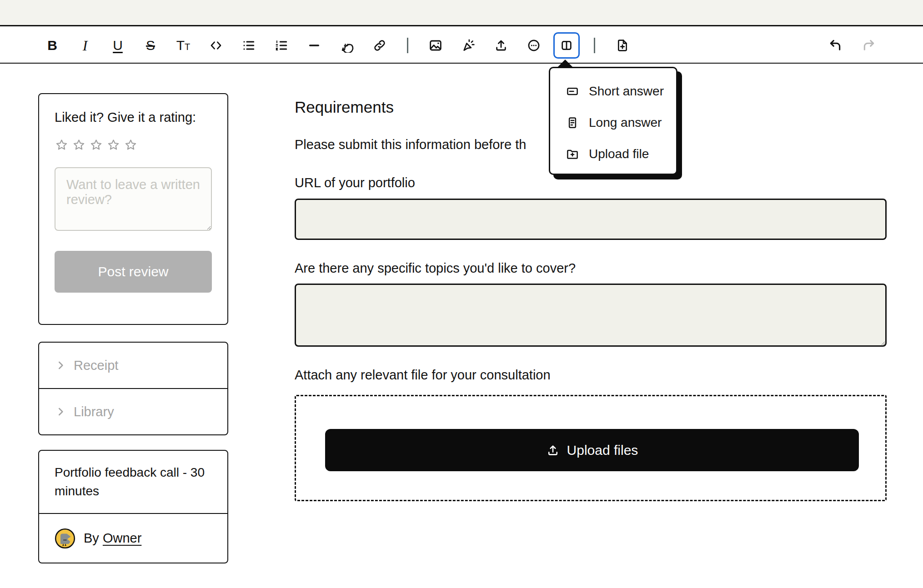 Image resolution: width=923 pixels, height=588 pixels. What do you see at coordinates (133, 365) in the screenshot?
I see `receipt-section-toggle: Receipt` at bounding box center [133, 365].